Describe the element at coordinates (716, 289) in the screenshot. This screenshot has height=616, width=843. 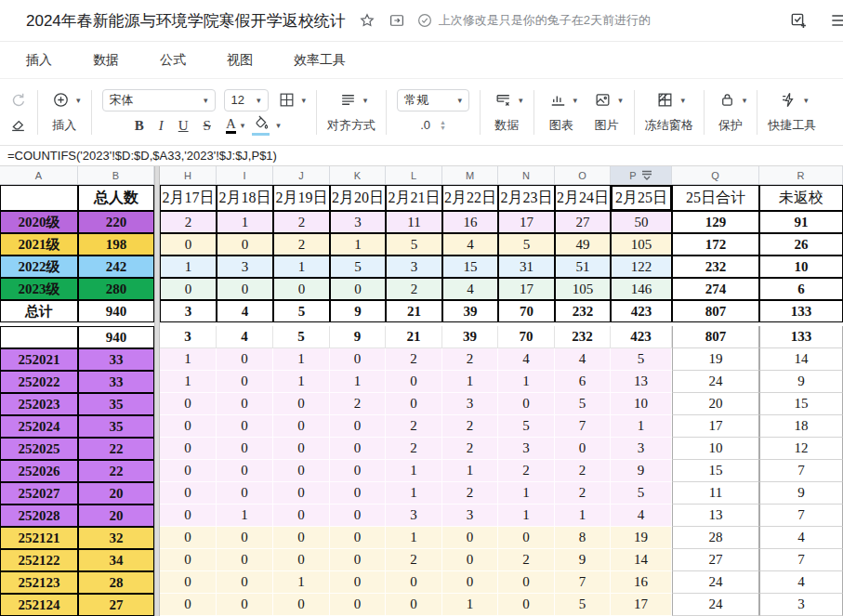
I see `cell-sum: 274` at that location.